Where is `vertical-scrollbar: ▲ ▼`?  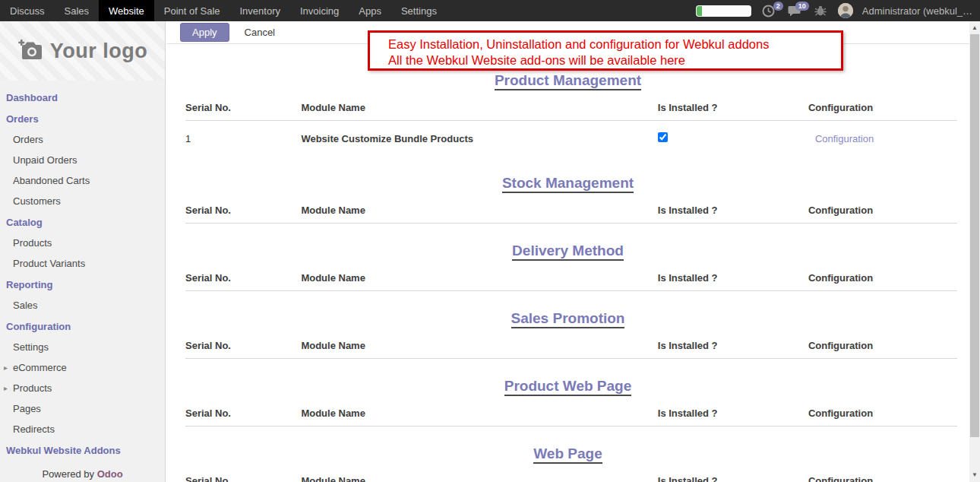
vertical-scrollbar: ▲ ▼ is located at coordinates (975, 252).